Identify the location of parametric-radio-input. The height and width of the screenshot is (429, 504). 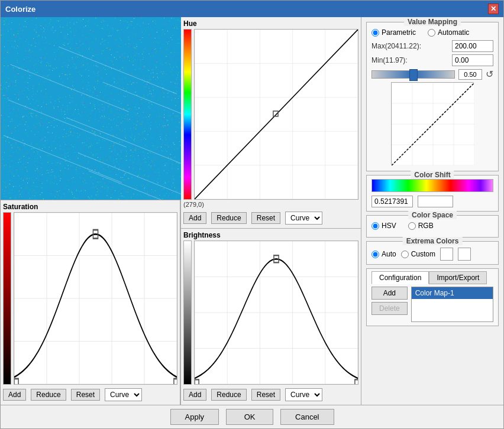
(375, 33).